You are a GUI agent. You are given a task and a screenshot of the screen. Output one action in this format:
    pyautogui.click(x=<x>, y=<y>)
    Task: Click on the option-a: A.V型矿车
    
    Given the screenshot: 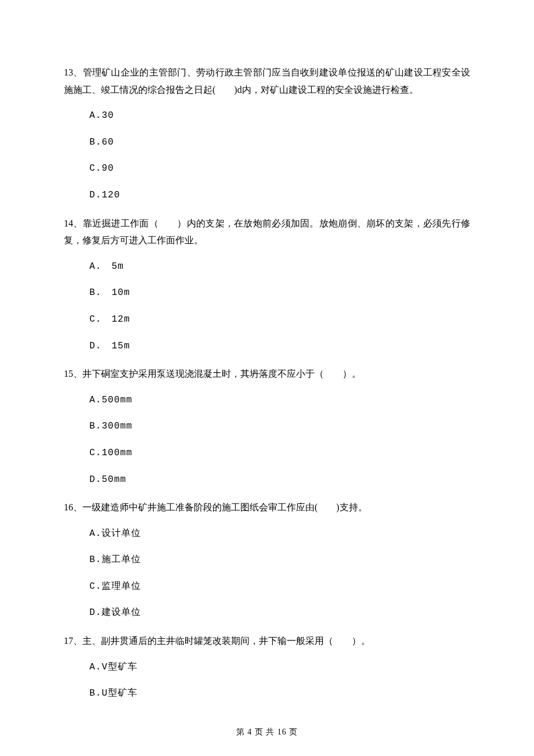 What is the action you would take?
    pyautogui.click(x=267, y=668)
    